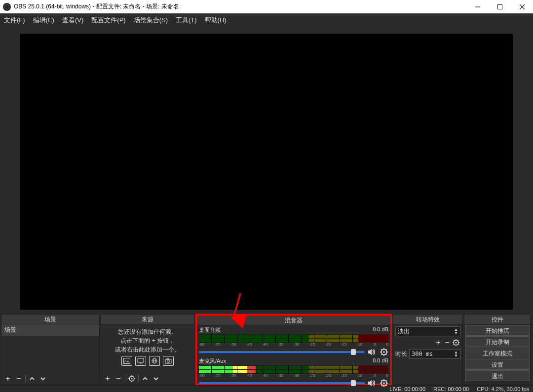  Describe the element at coordinates (15, 20) in the screenshot. I see `menu-file: 文件(F)` at that location.